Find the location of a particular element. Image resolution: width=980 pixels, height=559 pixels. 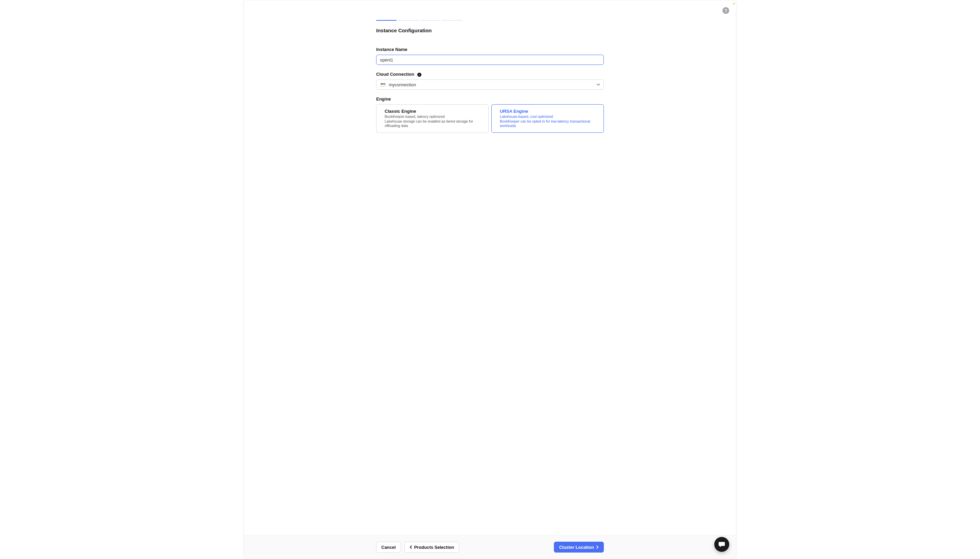

back-button: Products Selection is located at coordinates (432, 547).